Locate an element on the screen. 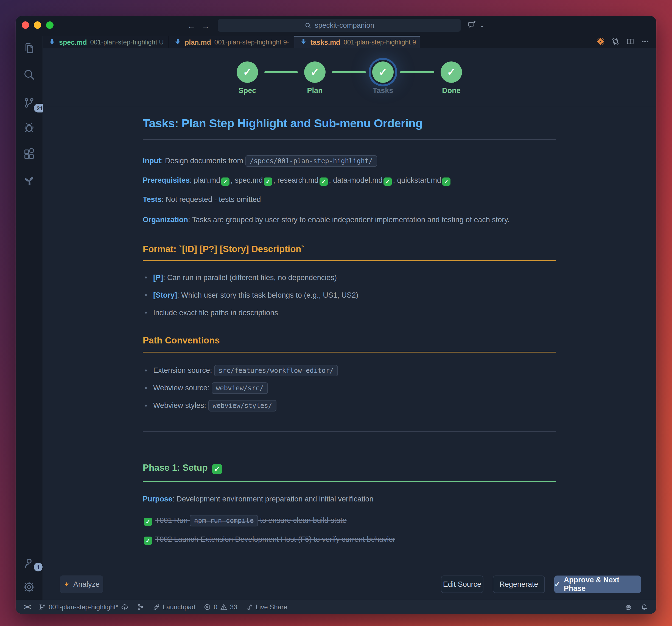 The height and width of the screenshot is (626, 672). task-list: ✓ T001 Run npm run compile to ensure cle… is located at coordinates (349, 530).